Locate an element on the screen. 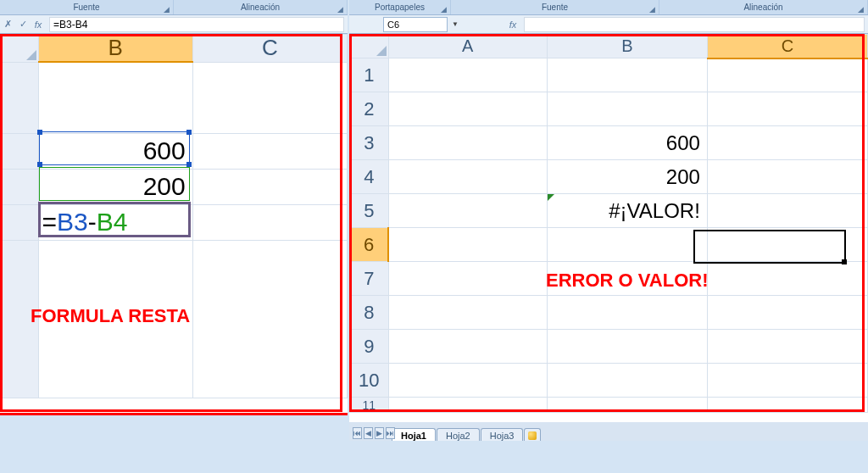  formula-input: =B3-B4 is located at coordinates (197, 25).